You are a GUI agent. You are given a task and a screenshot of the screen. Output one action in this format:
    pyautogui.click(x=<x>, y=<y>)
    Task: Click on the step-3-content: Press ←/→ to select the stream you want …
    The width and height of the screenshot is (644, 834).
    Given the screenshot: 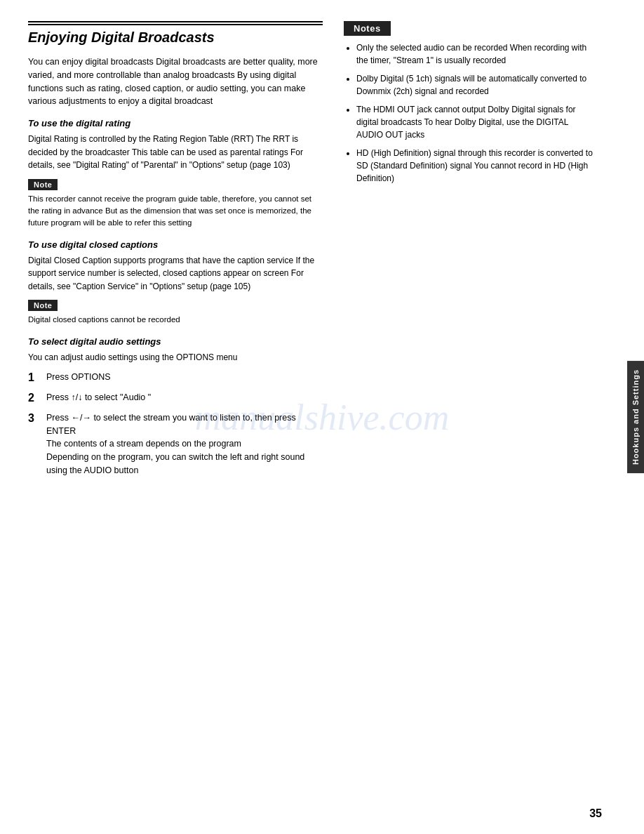 What is the action you would take?
    pyautogui.click(x=185, y=444)
    